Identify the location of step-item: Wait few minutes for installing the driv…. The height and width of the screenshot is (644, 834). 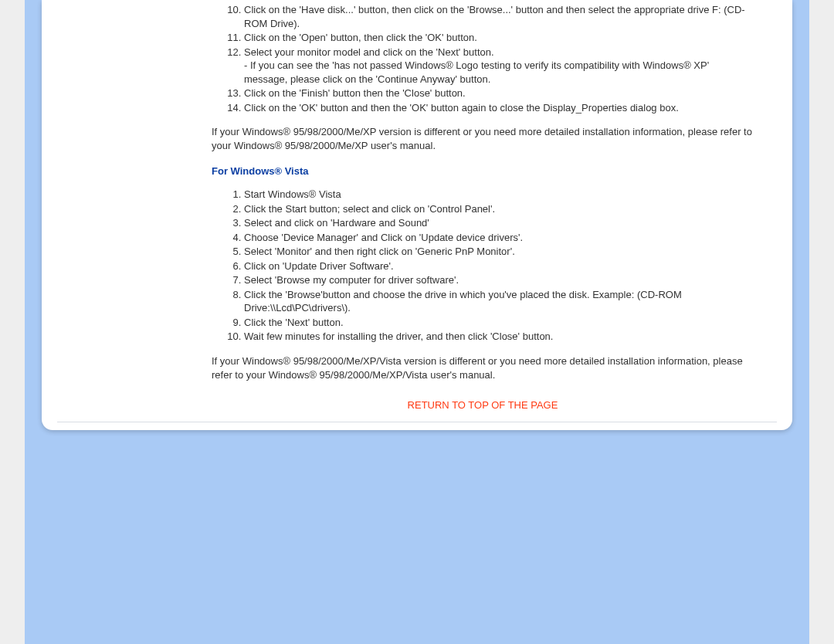
(499, 337).